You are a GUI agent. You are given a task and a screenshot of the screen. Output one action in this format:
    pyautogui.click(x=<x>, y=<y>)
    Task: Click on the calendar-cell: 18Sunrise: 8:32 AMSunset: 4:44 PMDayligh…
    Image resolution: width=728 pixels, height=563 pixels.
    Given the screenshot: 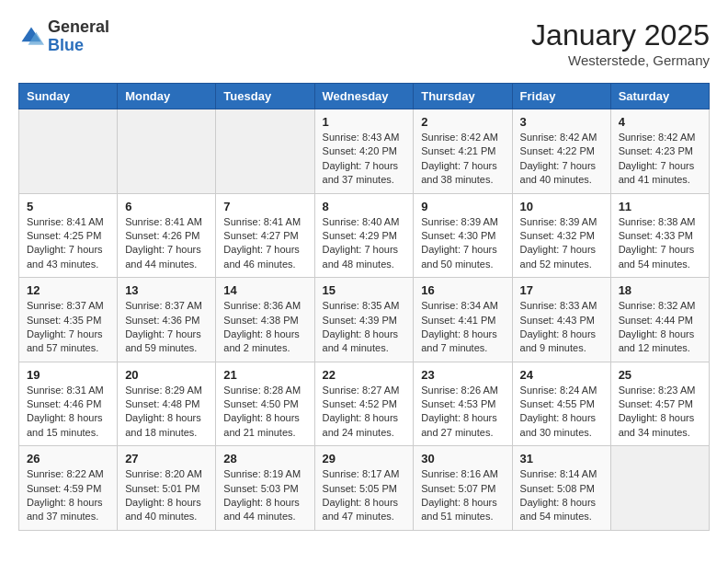 What is the action you would take?
    pyautogui.click(x=660, y=320)
    